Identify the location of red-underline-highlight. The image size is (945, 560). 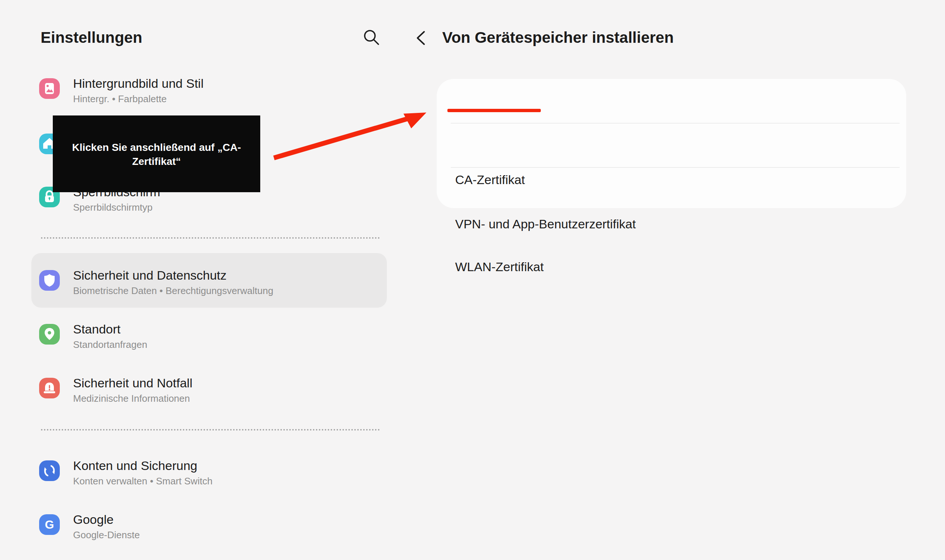
(494, 110).